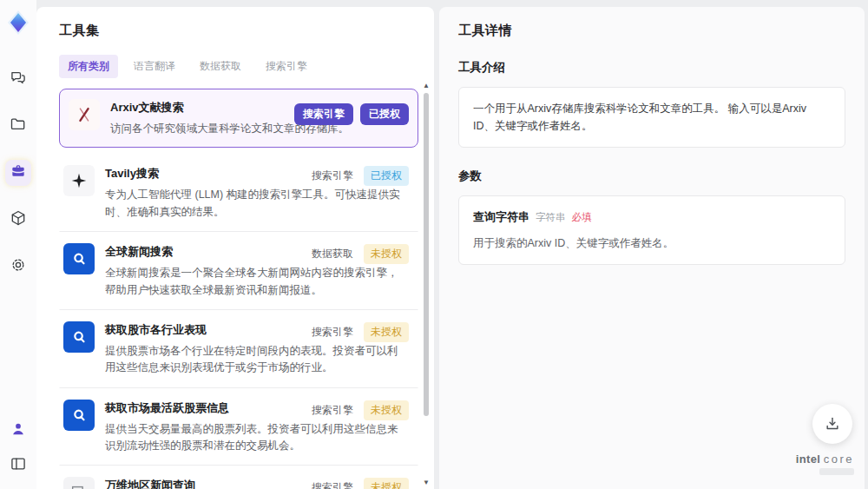  What do you see at coordinates (239, 427) in the screenshot?
I see `tool-card: 获取市场最活跃股票信息 提供当天交易量最高的股票列表。投资者可以利用这些信息来识…` at bounding box center [239, 427].